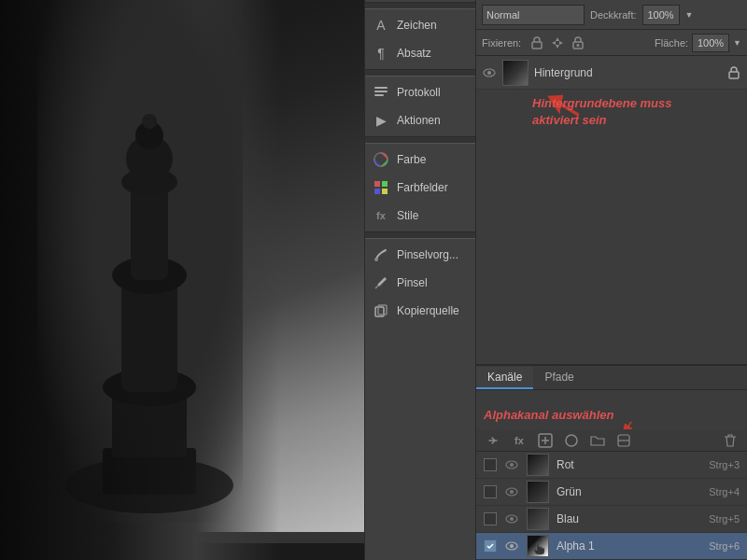 The image size is (747, 560). Describe the element at coordinates (629, 546) in the screenshot. I see `channel-alpha-name: Alpha 1` at that location.